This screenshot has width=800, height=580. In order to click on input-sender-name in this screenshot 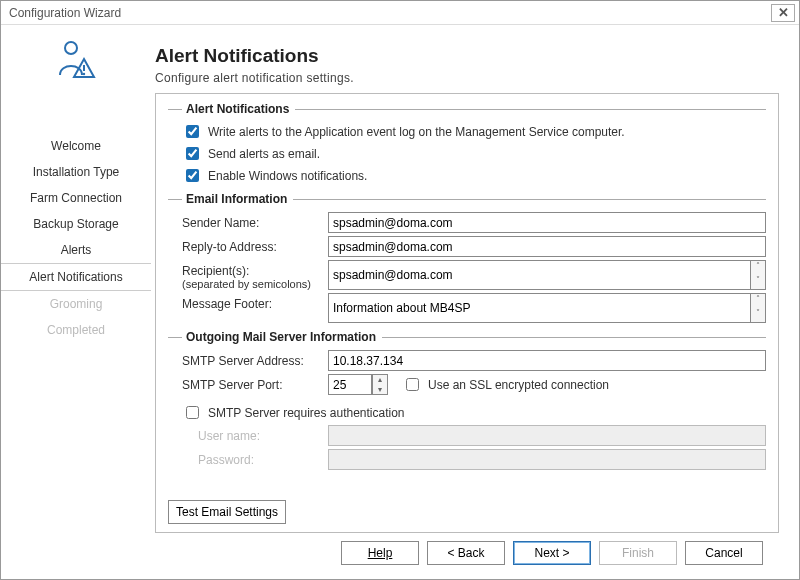, I will do `click(547, 222)`.